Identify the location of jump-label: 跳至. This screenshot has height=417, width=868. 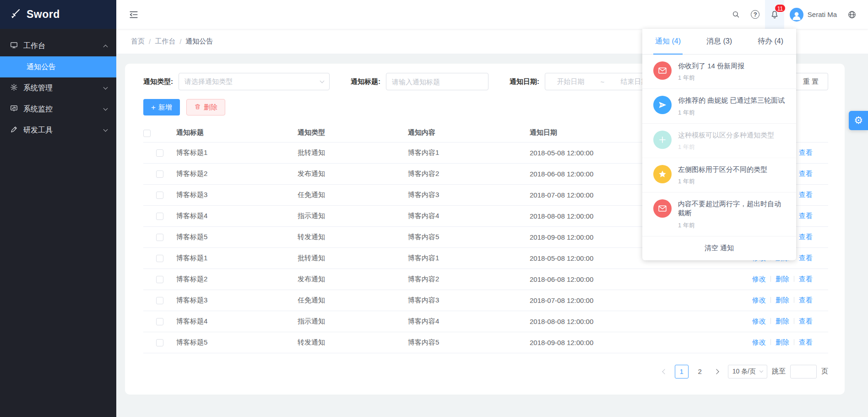
(779, 371).